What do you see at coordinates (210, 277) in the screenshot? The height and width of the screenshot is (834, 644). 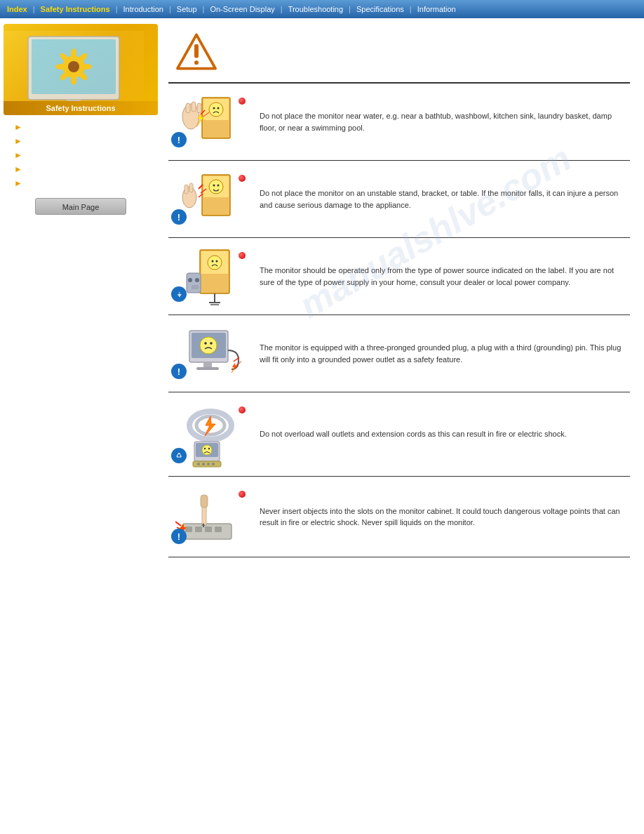 I see `instruction-icon-area-3: ⏚` at bounding box center [210, 277].